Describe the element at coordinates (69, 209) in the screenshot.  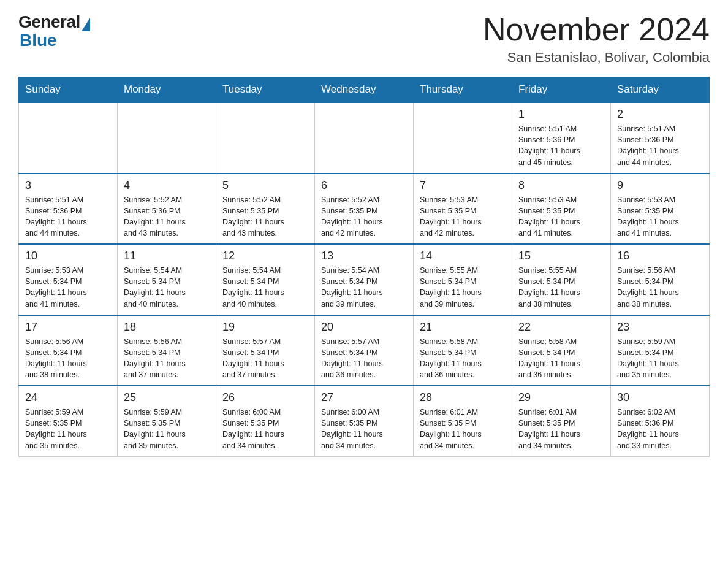
I see `calendar-cell: 3Sunrise: 5:51 AM Sunset: 5:36 PM Daylig…` at that location.